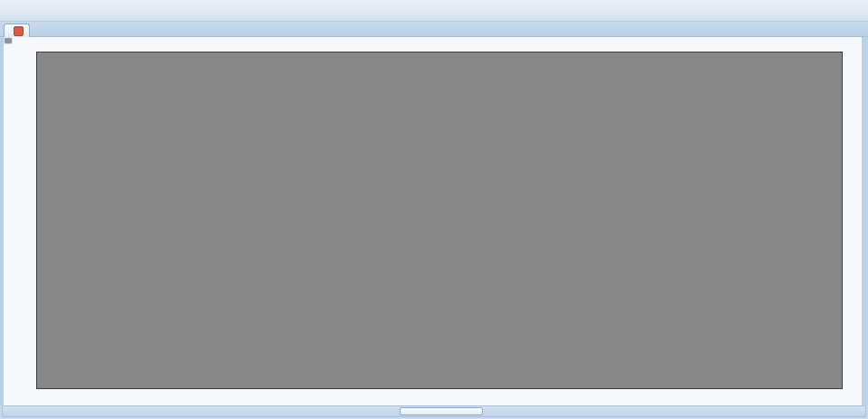 The image size is (868, 419). I want to click on tab-bar, so click(434, 29).